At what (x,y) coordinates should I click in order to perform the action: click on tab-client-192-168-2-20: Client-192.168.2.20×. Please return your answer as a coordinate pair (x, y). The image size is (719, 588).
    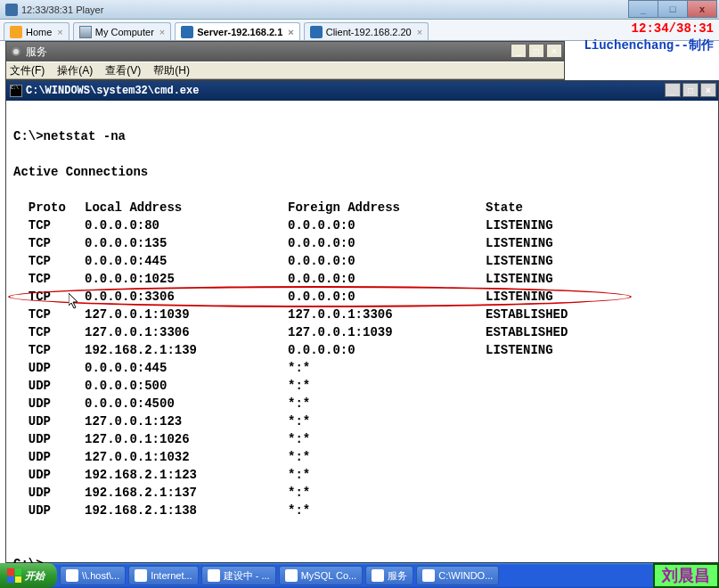
    Looking at the image, I should click on (366, 31).